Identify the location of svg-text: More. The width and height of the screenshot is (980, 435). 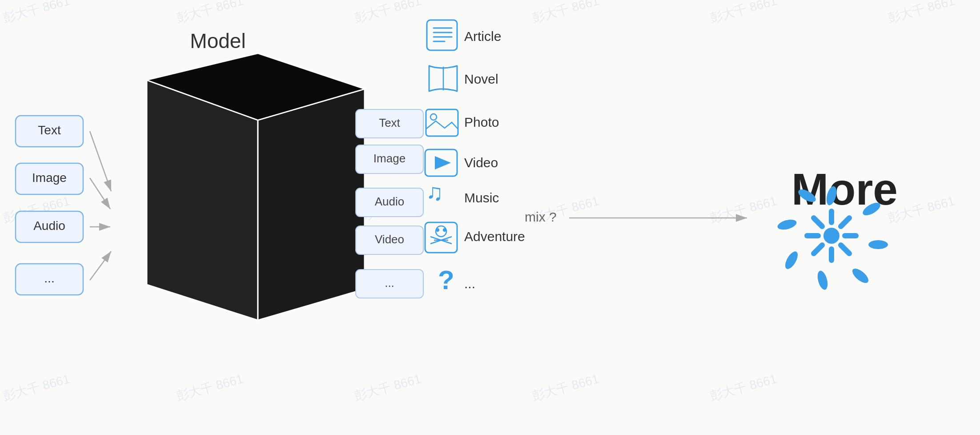
(845, 189).